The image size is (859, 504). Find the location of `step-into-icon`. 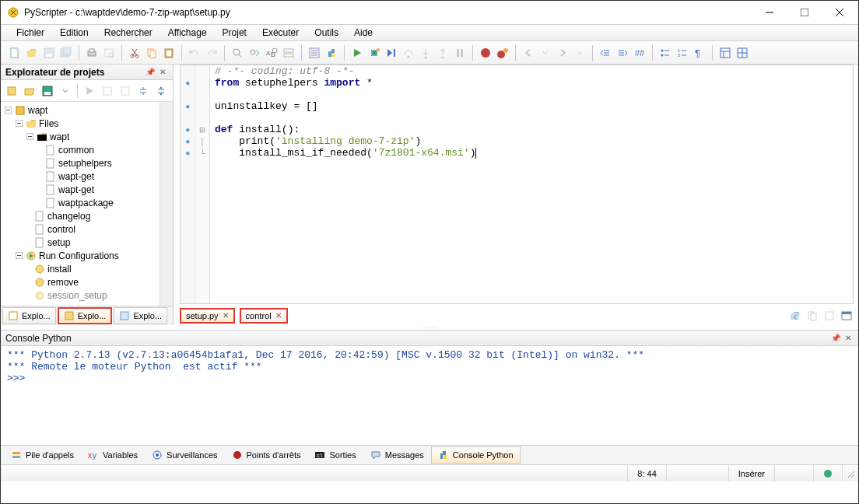

step-into-icon is located at coordinates (426, 53).